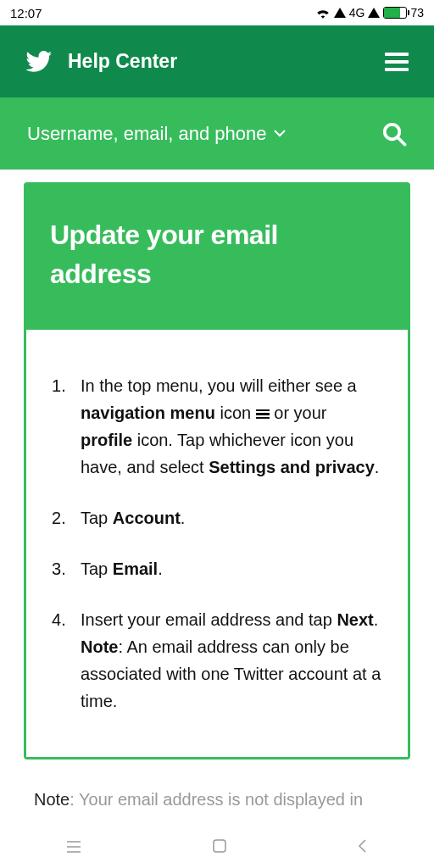 Image resolution: width=434 pixels, height=868 pixels. I want to click on step-bold: Account, so click(147, 518).